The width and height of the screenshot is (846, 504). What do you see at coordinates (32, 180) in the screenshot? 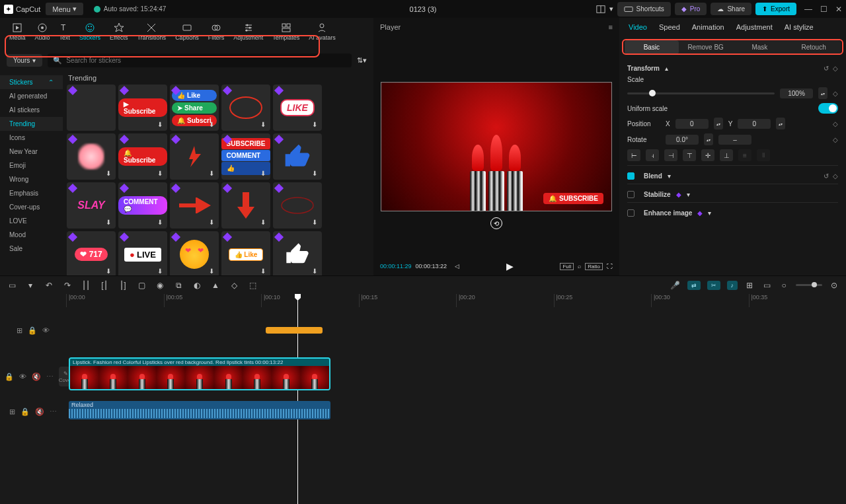
I see `cat-wrong: Wrong` at bounding box center [32, 180].